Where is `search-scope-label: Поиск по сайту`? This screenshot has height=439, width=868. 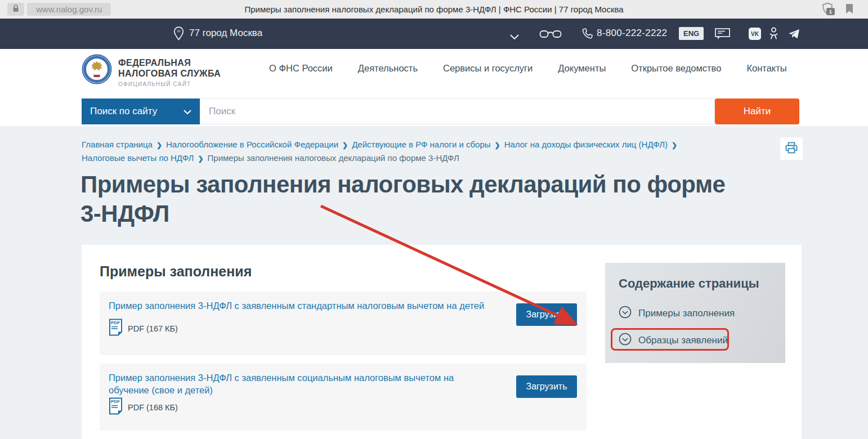 search-scope-label: Поиск по сайту is located at coordinates (124, 111).